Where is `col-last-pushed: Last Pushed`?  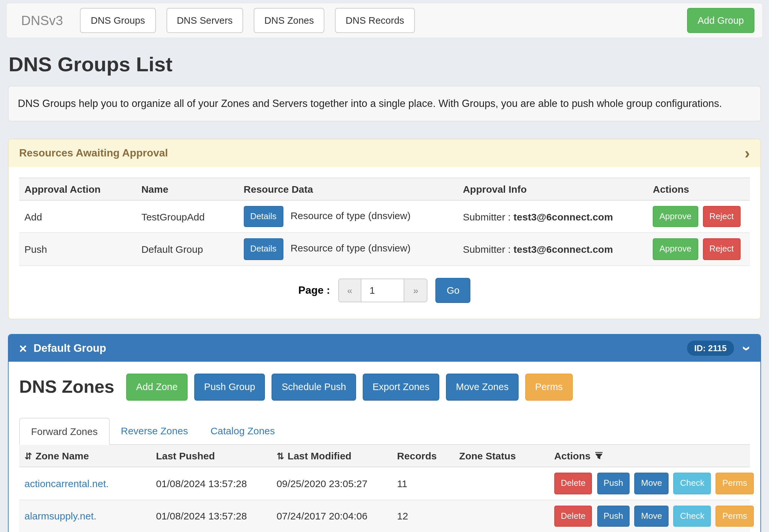
col-last-pushed: Last Pushed is located at coordinates (211, 456).